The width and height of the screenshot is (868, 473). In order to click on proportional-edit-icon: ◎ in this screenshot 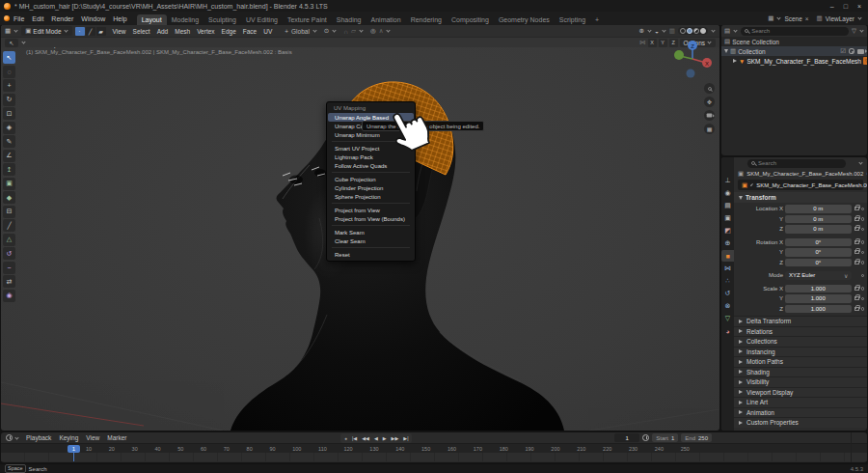, I will do `click(373, 31)`.